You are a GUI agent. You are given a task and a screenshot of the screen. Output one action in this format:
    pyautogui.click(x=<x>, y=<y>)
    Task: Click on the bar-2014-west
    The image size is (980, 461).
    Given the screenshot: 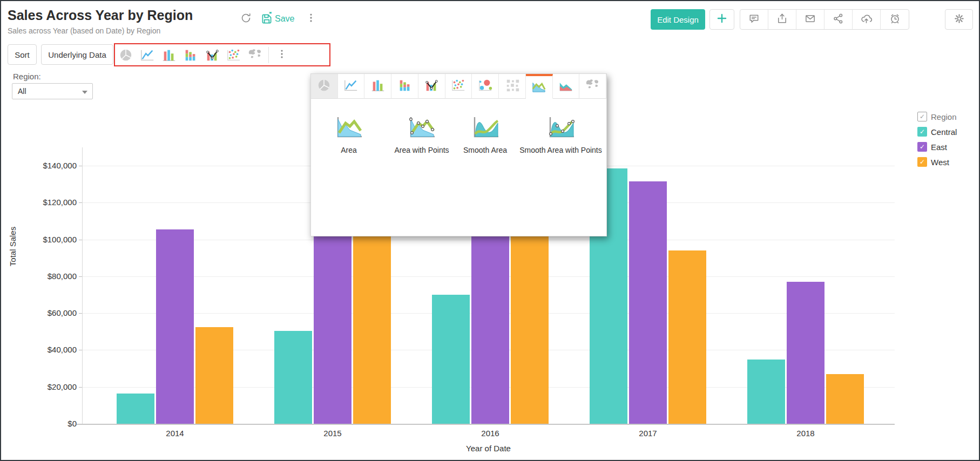 What is the action you would take?
    pyautogui.click(x=214, y=376)
    